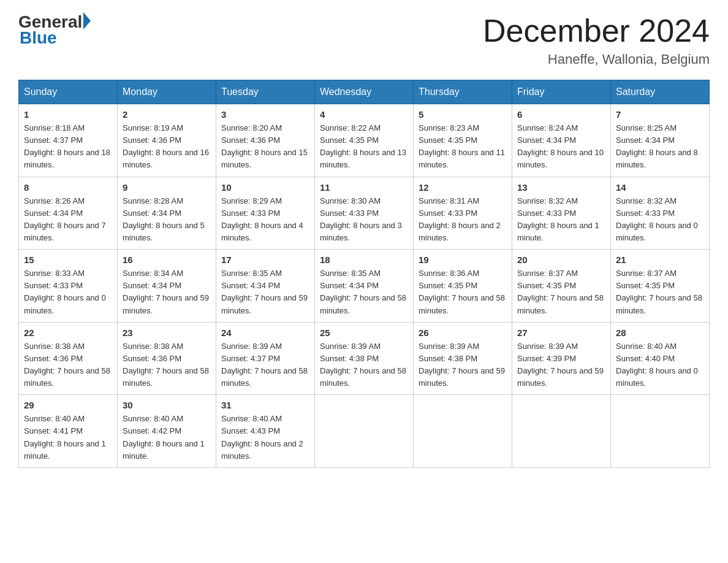 The width and height of the screenshot is (728, 563). Describe the element at coordinates (364, 332) in the screenshot. I see `day-number: 25` at that location.